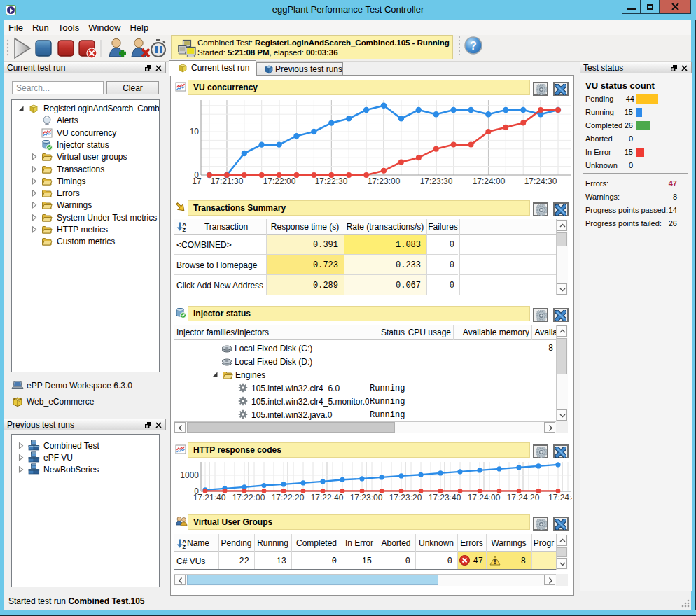  I want to click on svg-text: 17:23:20, so click(406, 498).